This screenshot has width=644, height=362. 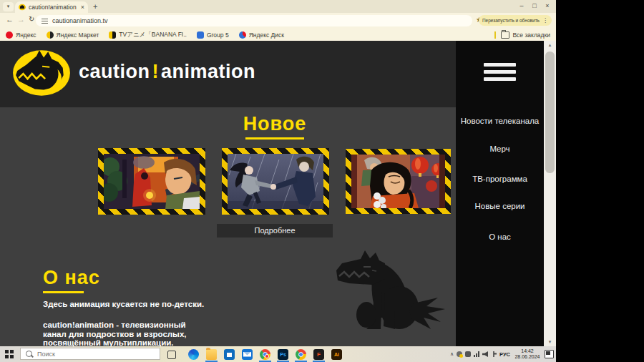 What do you see at coordinates (283, 355) in the screenshot?
I see `photoshop-icon: Ps` at bounding box center [283, 355].